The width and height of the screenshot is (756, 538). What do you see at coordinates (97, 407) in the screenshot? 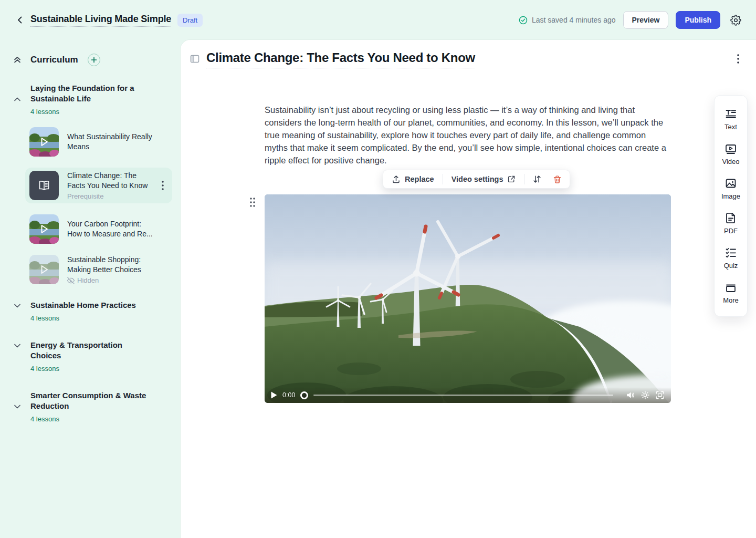
I see `section-header: Smarter Consumption & Waste Reduction 4 …` at bounding box center [97, 407].